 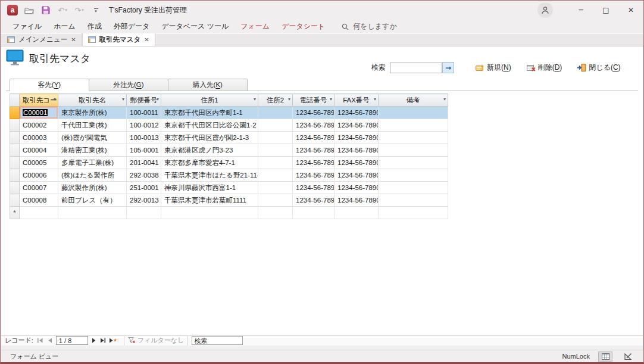 What do you see at coordinates (129, 85) in the screenshot?
I see `tab-subcontractors: 外注先(G)` at bounding box center [129, 85].